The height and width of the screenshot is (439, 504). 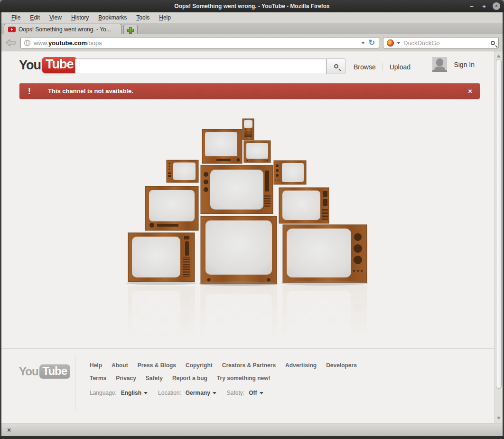 I want to click on safety-value: Off, so click(x=252, y=393).